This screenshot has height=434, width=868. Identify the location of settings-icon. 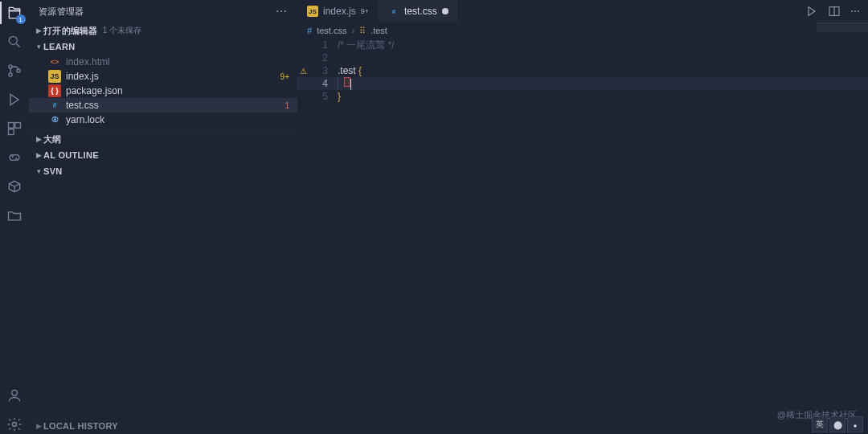
(14, 424).